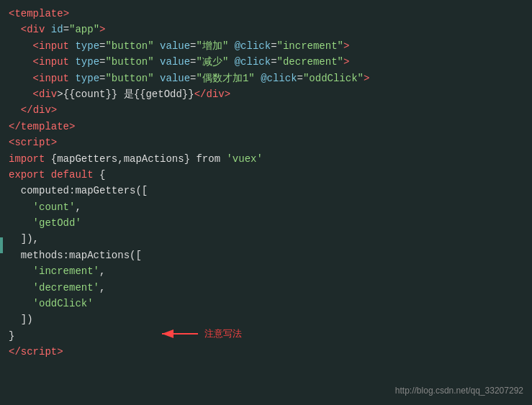  I want to click on code-line: import {mapGetters,mapActions} from 'vue…, so click(266, 159).